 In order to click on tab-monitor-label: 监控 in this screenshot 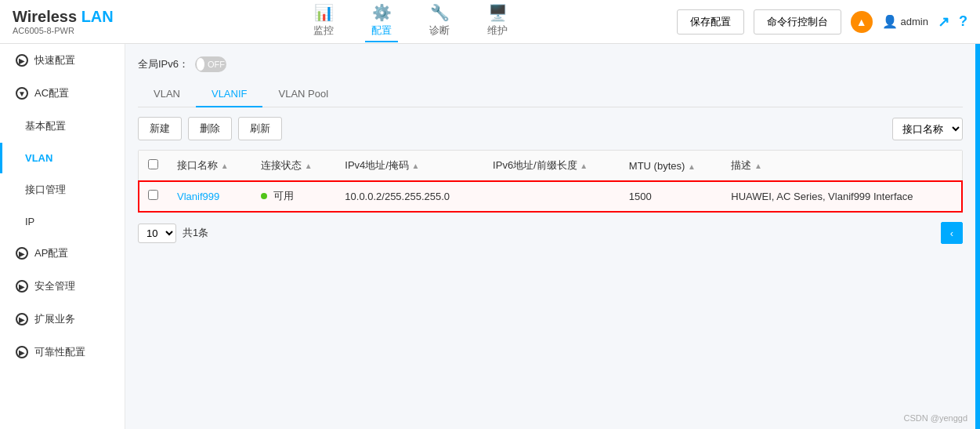, I will do `click(324, 31)`.